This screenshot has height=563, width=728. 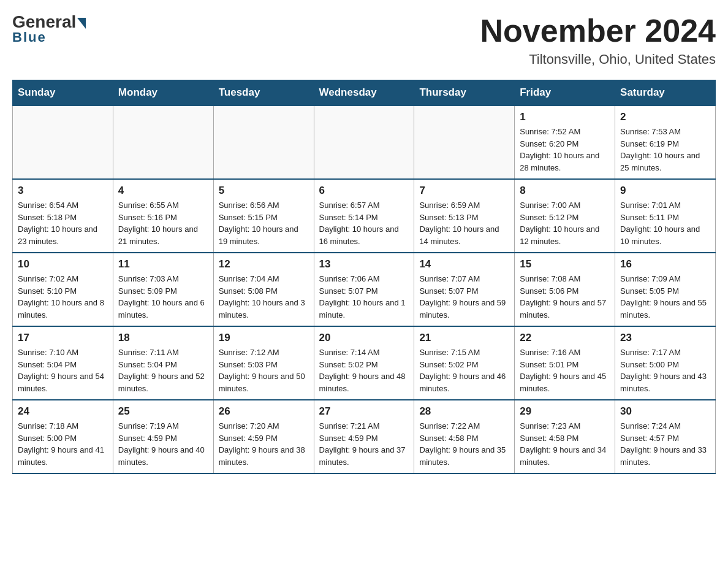 I want to click on day-info: Sunrise: 7:12 AMSunset: 5:03 PMDaylight:…, so click(x=264, y=370).